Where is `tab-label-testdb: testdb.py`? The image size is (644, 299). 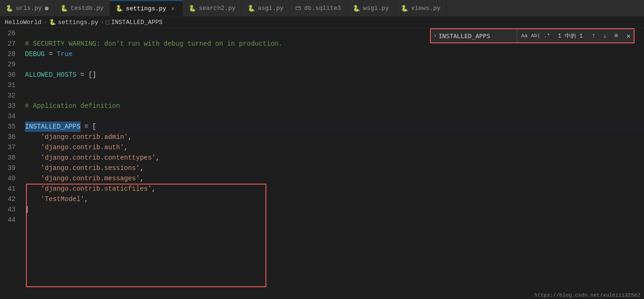 tab-label-testdb: testdb.py is located at coordinates (87, 8).